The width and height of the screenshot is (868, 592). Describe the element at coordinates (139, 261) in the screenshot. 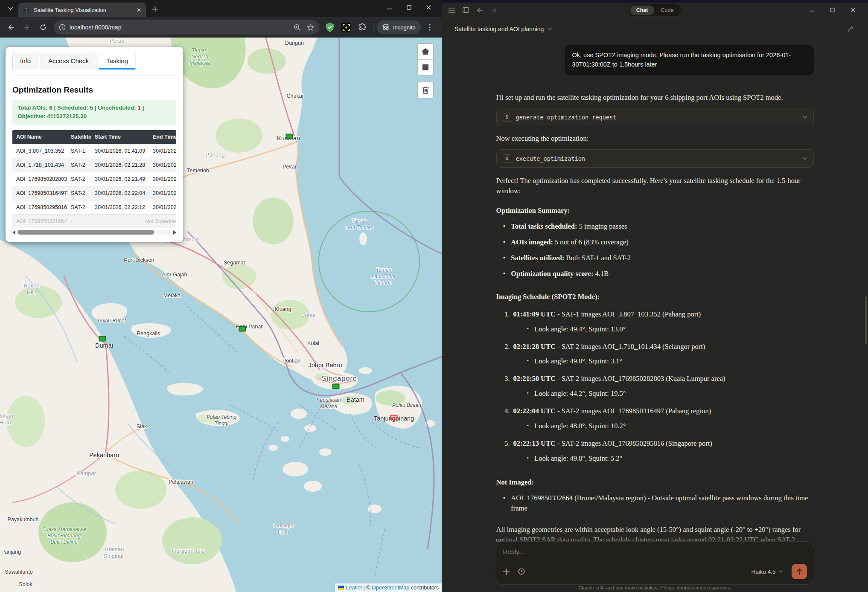

I see `map-label: Port Dickson` at that location.